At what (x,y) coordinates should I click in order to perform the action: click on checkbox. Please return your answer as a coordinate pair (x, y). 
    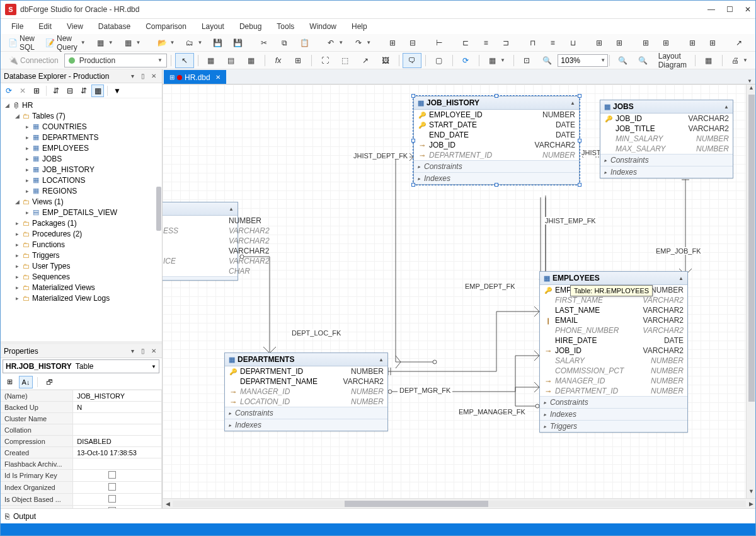
    Looking at the image, I should click on (112, 499).